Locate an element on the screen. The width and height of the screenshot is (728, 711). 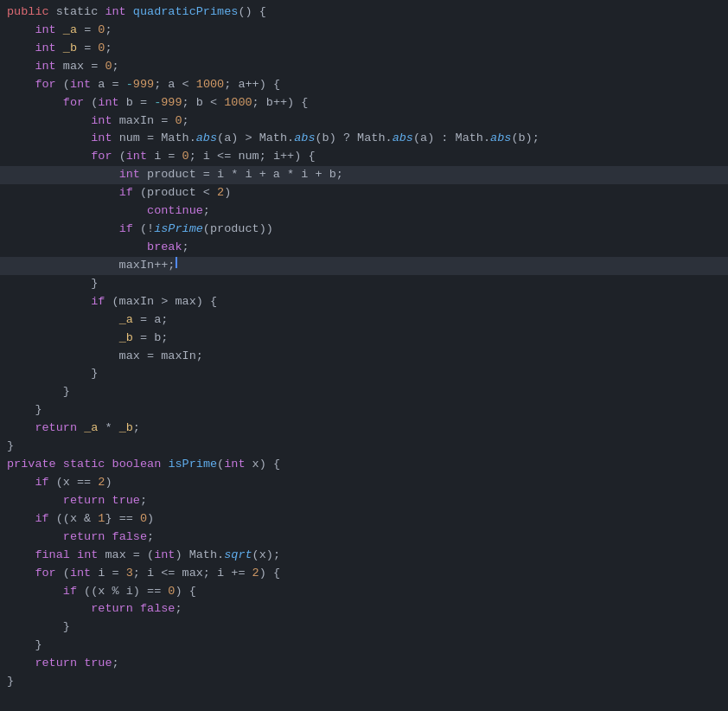
code-line: int product = i * i + a * i + b; is located at coordinates (364, 175).